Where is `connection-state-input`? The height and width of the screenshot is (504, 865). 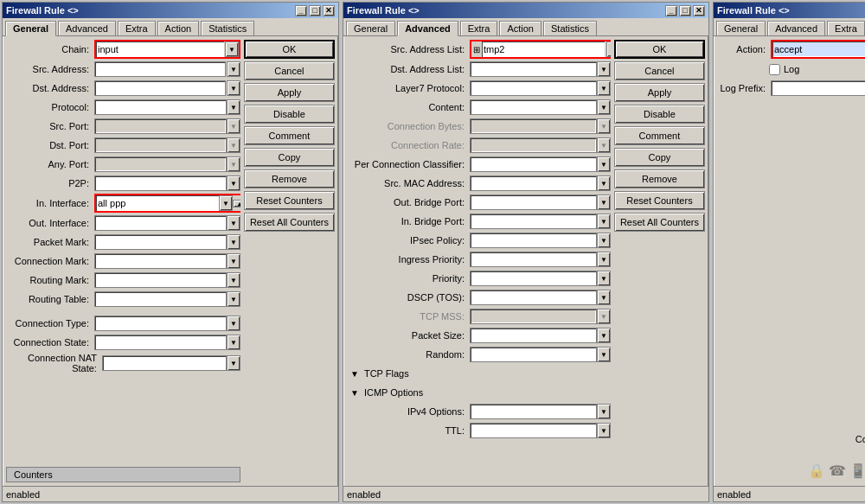
connection-state-input is located at coordinates (161, 342).